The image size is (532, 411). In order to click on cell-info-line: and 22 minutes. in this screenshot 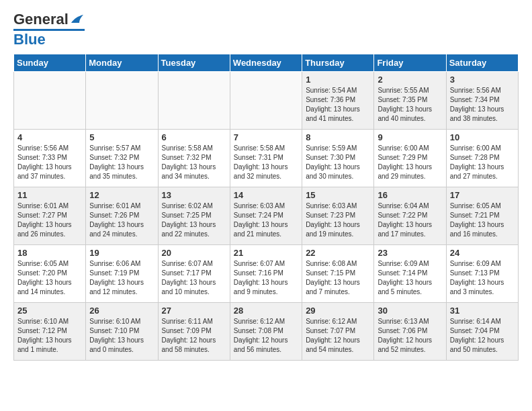, I will do `click(194, 234)`.